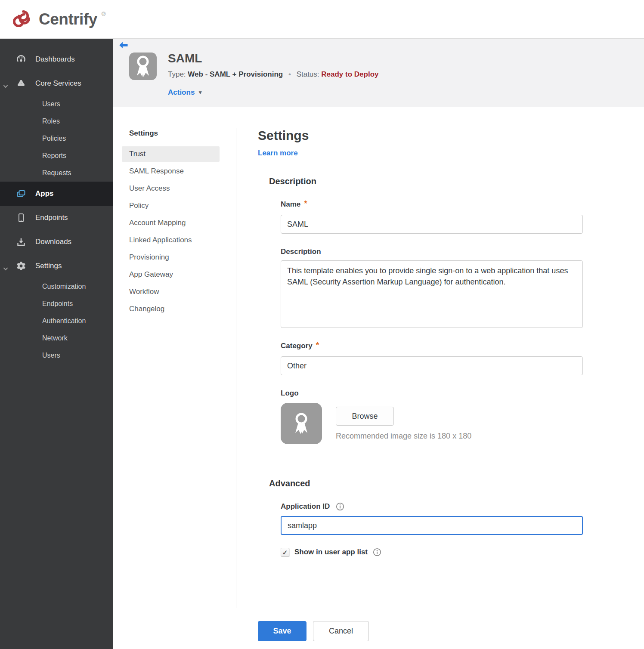 This screenshot has width=644, height=649. Describe the element at coordinates (170, 171) in the screenshot. I see `subnav-item-saml-response: SAML Response` at that location.